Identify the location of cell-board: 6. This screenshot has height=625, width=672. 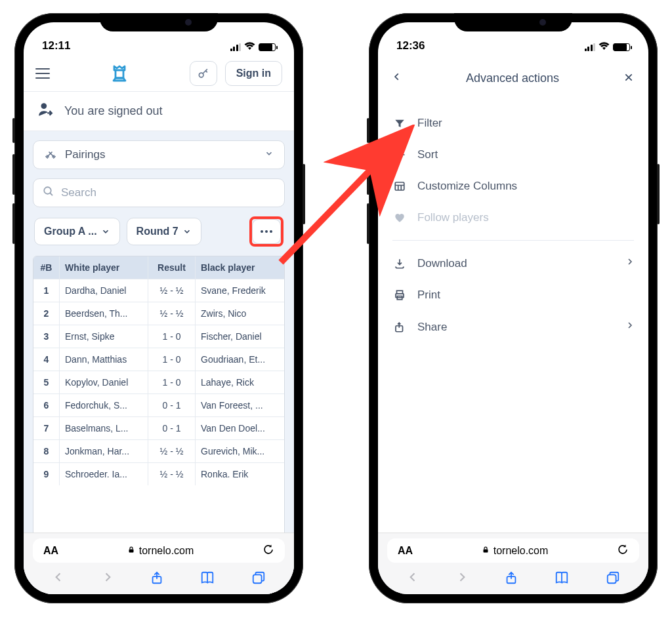
(47, 405).